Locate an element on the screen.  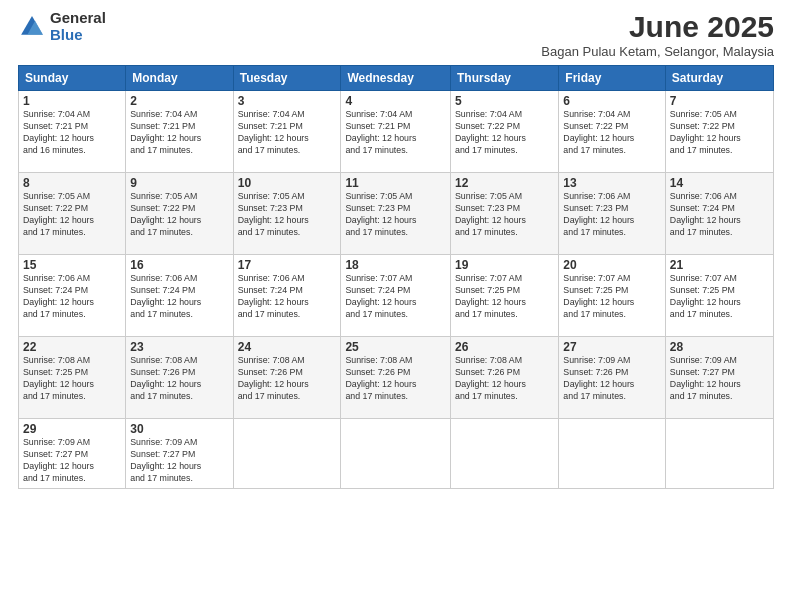
day-number: 11 is located at coordinates (396, 183).